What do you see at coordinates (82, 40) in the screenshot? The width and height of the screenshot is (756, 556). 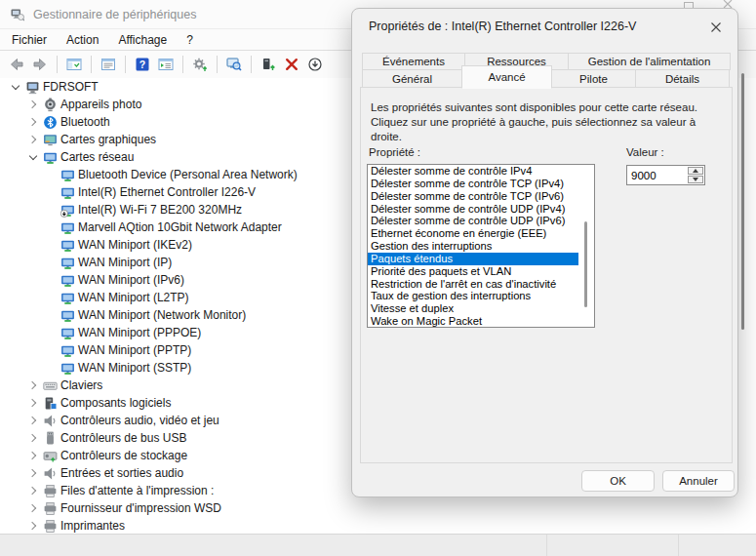 I see `menu-item-action: Action` at bounding box center [82, 40].